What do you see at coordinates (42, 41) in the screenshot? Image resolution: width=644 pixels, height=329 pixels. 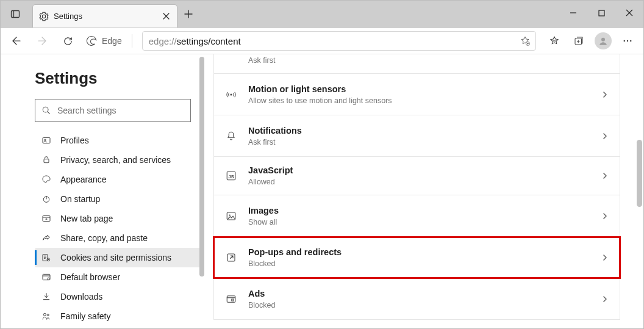 I see `forward-button` at bounding box center [42, 41].